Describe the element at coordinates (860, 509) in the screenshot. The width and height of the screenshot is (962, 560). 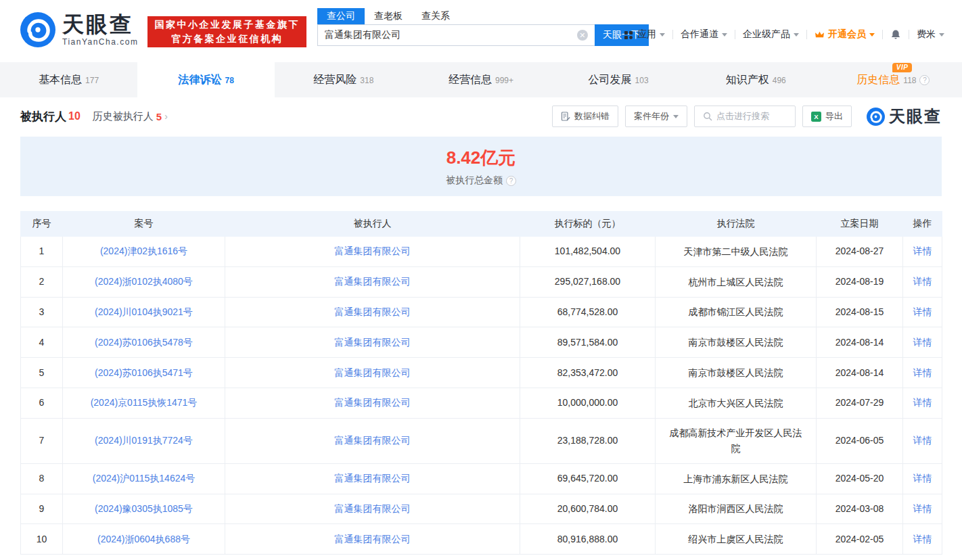
I see `filing-date: 2024-03-08` at that location.